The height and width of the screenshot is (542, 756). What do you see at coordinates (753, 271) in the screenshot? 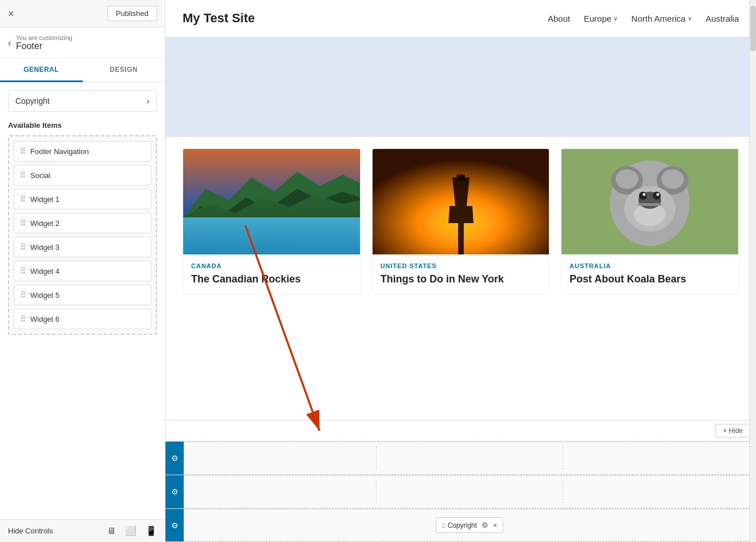
I see `scrollbar` at bounding box center [753, 271].